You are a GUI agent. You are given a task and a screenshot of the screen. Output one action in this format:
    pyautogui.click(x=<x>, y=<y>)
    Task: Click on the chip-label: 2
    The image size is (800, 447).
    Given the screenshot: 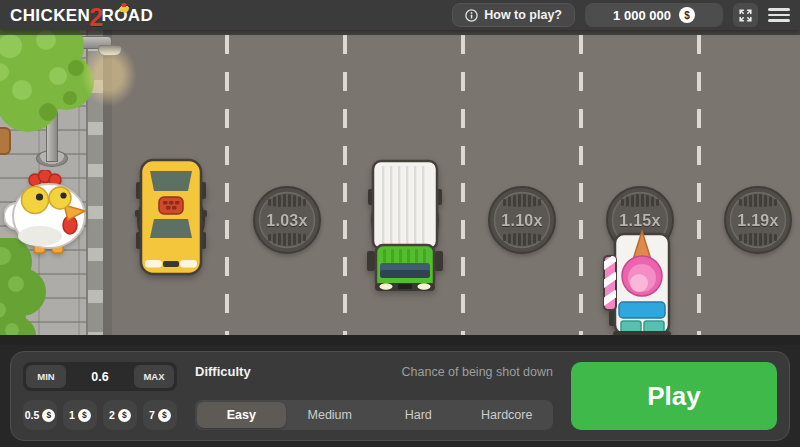 What is the action you would take?
    pyautogui.click(x=112, y=415)
    